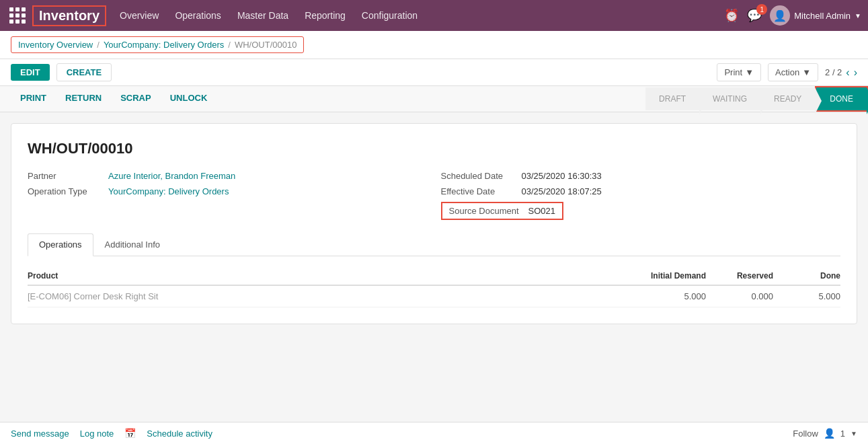 The image size is (868, 444). Describe the element at coordinates (740, 296) in the screenshot. I see `row-reserved: 0.000` at that location.